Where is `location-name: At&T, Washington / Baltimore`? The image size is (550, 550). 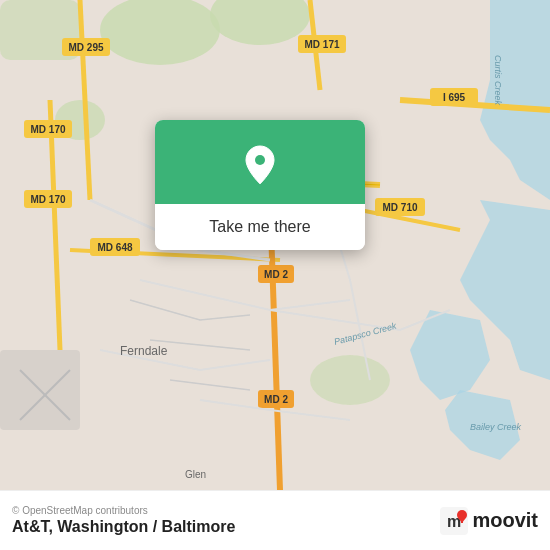 location-name: At&T, Washington / Baltimore is located at coordinates (124, 527).